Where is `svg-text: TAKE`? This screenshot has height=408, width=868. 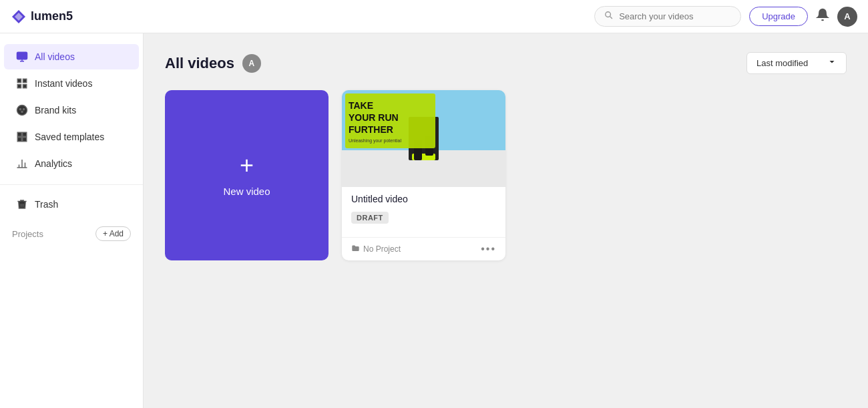
svg-text: TAKE is located at coordinates (361, 106).